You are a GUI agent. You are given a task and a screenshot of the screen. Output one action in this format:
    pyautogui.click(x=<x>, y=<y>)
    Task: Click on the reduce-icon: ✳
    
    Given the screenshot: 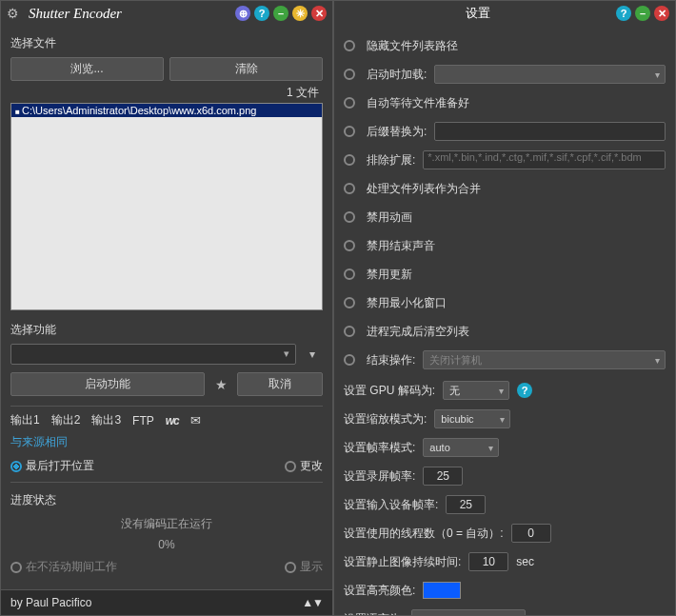 What is the action you would take?
    pyautogui.click(x=300, y=13)
    